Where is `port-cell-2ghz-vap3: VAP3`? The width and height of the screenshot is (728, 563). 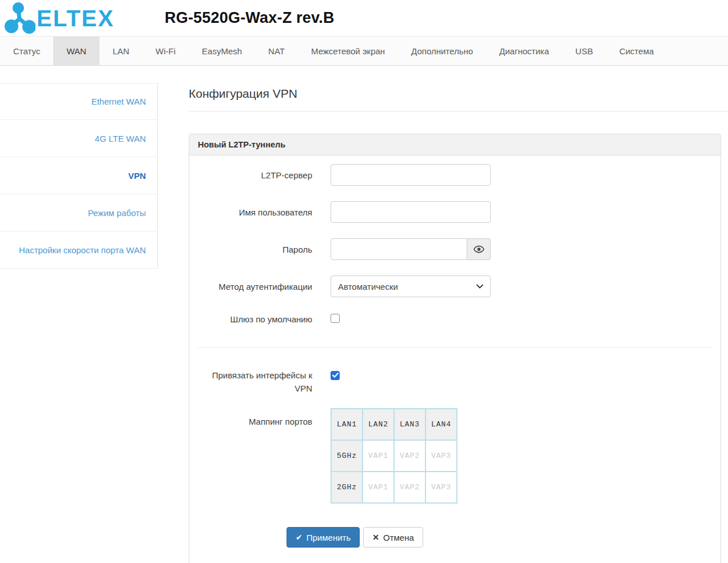
port-cell-2ghz-vap3: VAP3 is located at coordinates (441, 487).